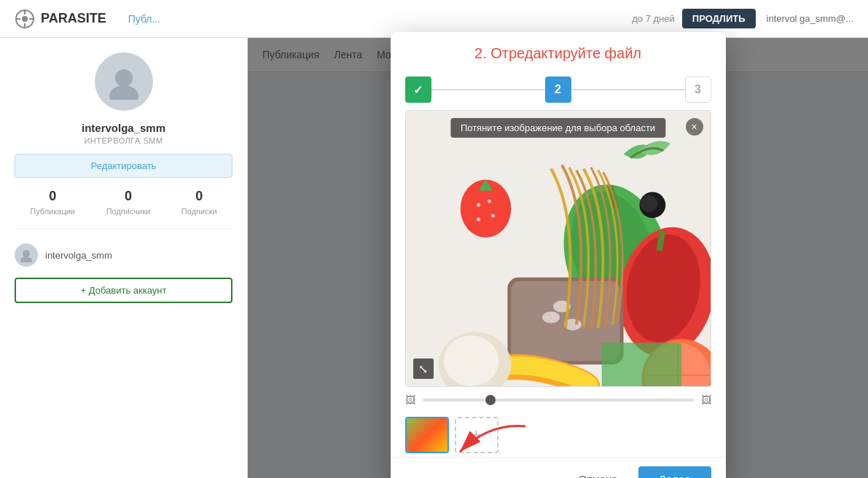 Image resolution: width=868 pixels, height=478 pixels. What do you see at coordinates (706, 400) in the screenshot?
I see `zoom-in-icon: 🖼` at bounding box center [706, 400].